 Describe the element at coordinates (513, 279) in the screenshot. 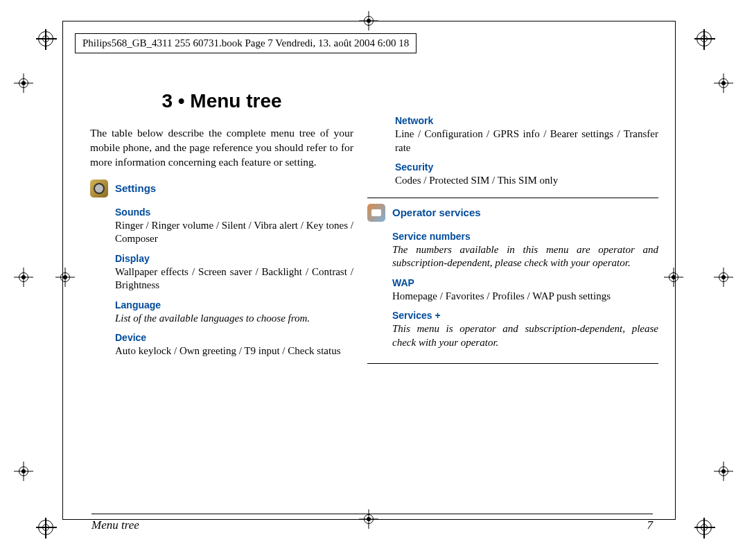

I see `operator-section: Operator services Service numbers The nu…` at that location.